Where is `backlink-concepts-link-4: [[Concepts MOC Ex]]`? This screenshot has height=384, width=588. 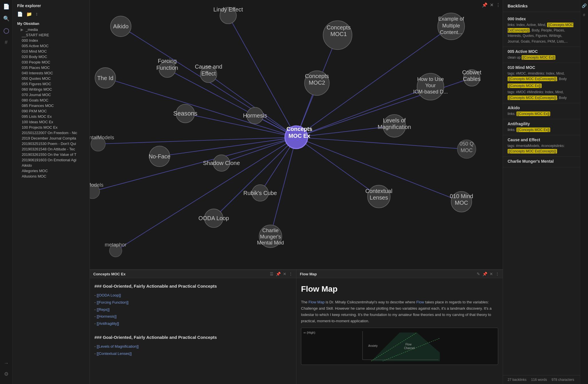
backlink-concepts-link-4: [[Concepts MOC Ex]] is located at coordinates (525, 86).